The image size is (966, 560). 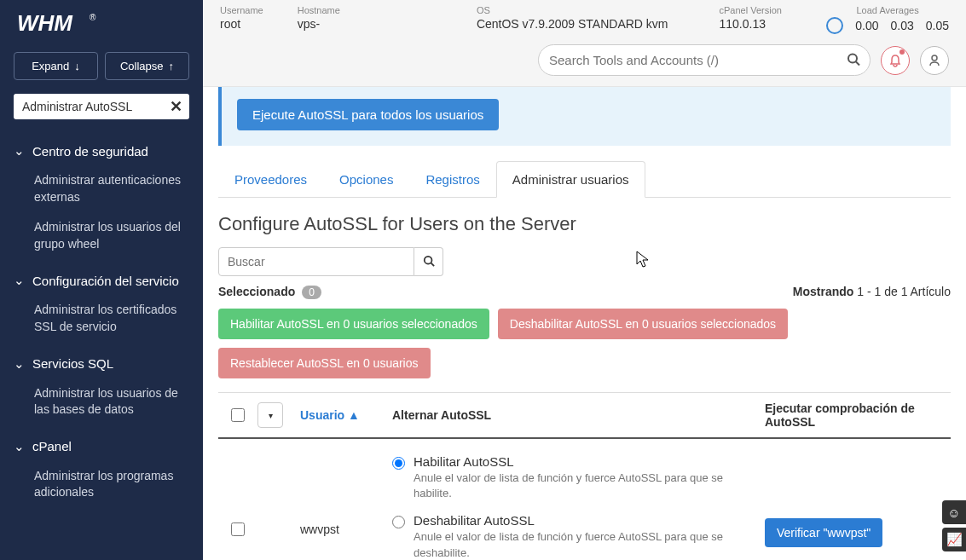 I want to click on nav-section-heading: ⌄Servicios SQL, so click(x=101, y=364).